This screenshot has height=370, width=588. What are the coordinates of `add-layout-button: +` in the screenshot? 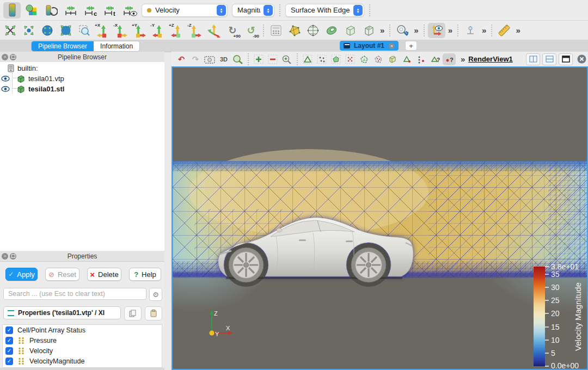 It's located at (411, 46).